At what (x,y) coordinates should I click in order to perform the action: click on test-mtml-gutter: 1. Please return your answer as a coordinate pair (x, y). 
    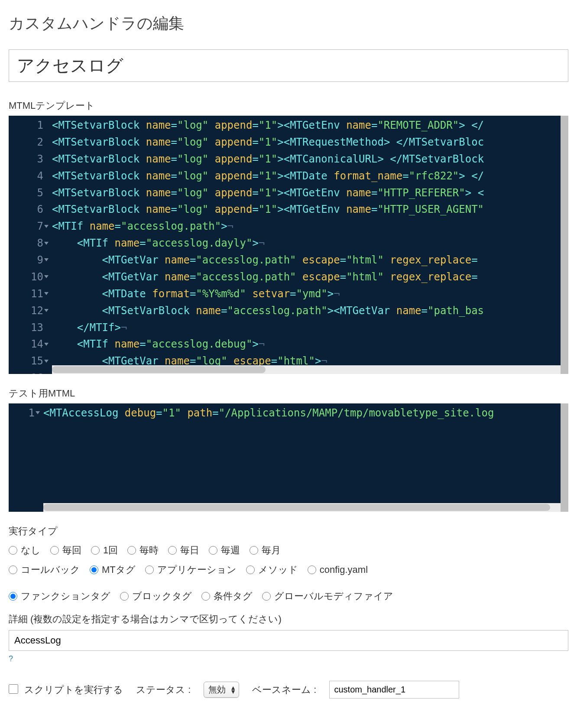
    Looking at the image, I should click on (24, 453).